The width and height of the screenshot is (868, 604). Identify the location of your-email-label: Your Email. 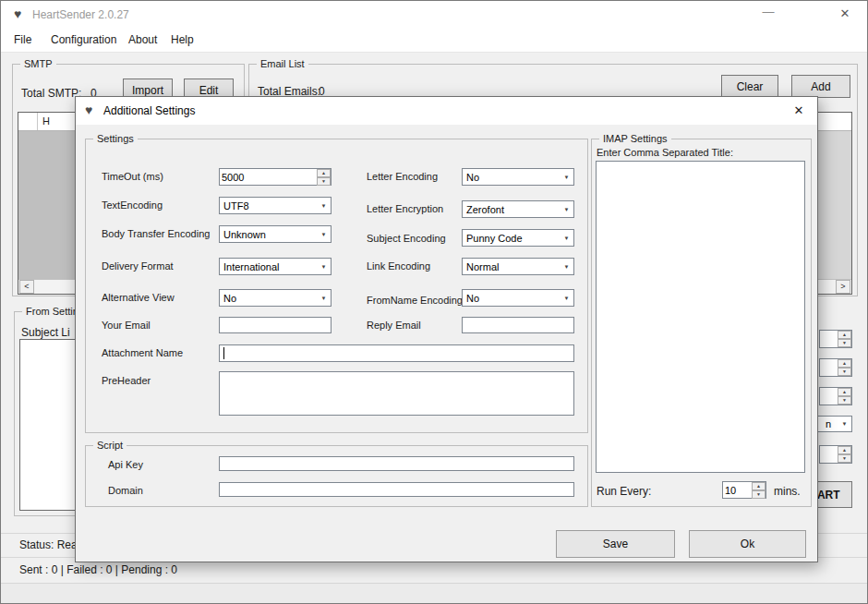
(126, 325).